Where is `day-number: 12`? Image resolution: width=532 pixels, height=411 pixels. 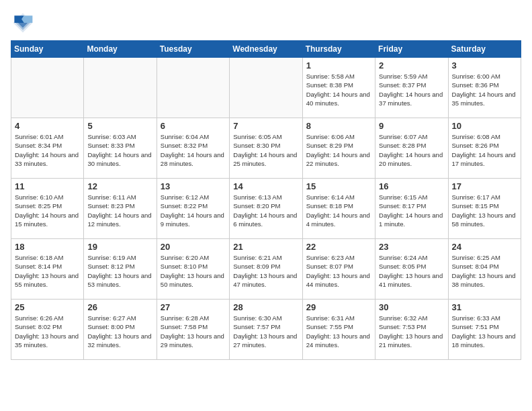
day-number: 12 is located at coordinates (120, 187).